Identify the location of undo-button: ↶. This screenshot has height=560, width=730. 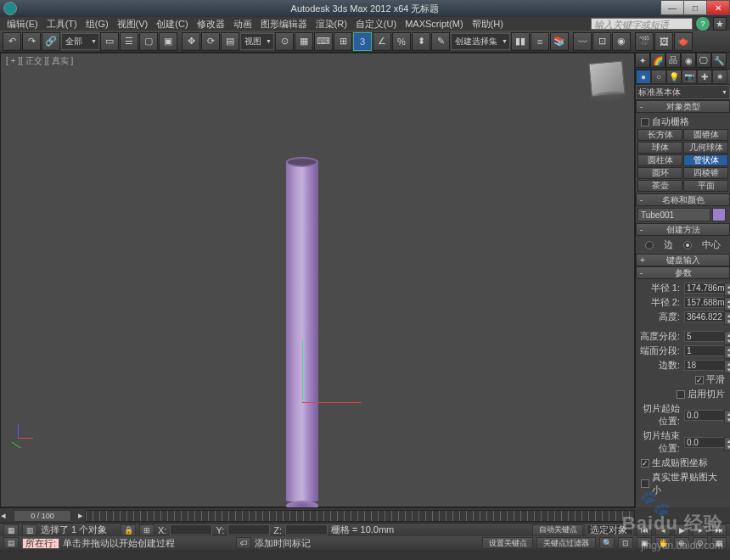
(12, 42).